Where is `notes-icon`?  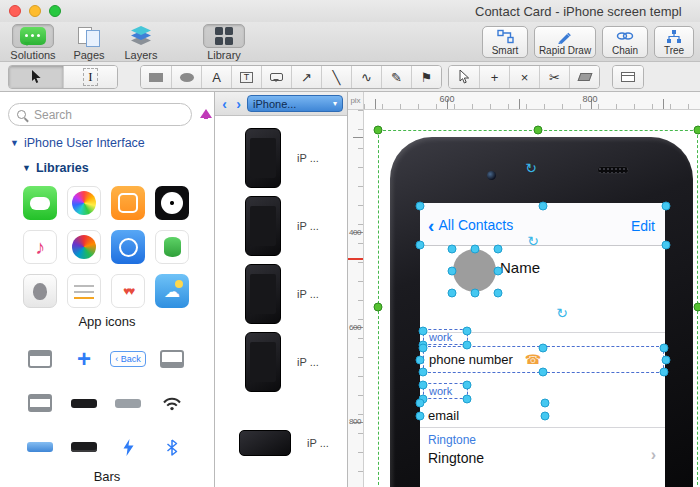
notes-icon is located at coordinates (84, 291).